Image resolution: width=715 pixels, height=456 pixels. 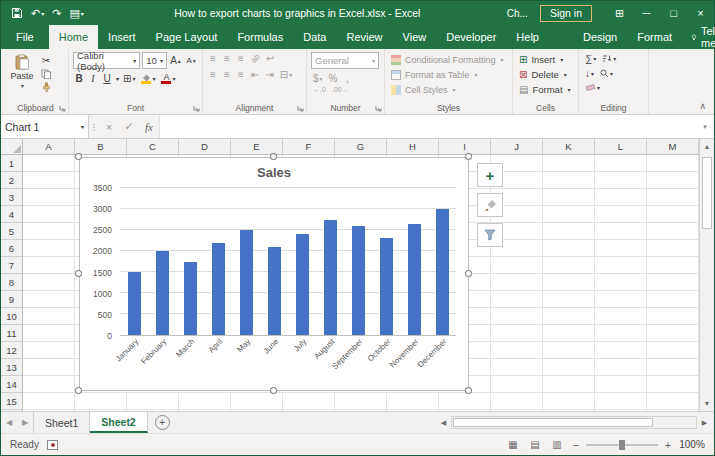 What do you see at coordinates (12, 402) in the screenshot?
I see `row-header-15: 15` at bounding box center [12, 402].